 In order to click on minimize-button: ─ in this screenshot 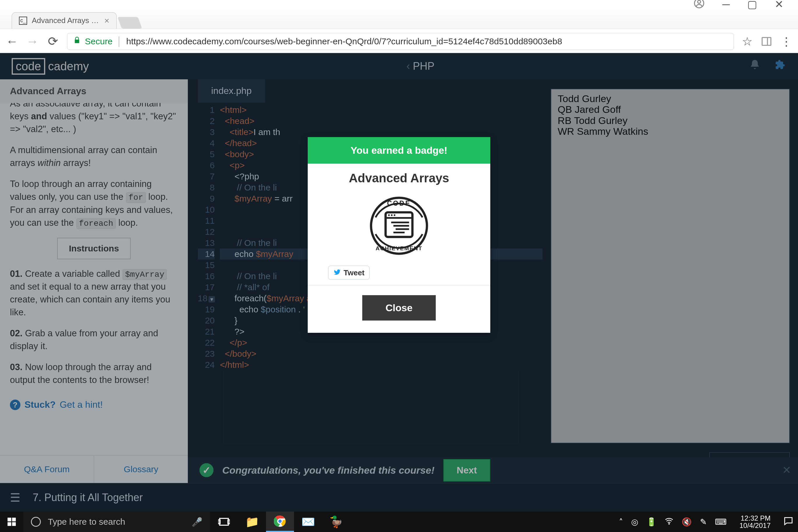, I will do `click(726, 5)`.